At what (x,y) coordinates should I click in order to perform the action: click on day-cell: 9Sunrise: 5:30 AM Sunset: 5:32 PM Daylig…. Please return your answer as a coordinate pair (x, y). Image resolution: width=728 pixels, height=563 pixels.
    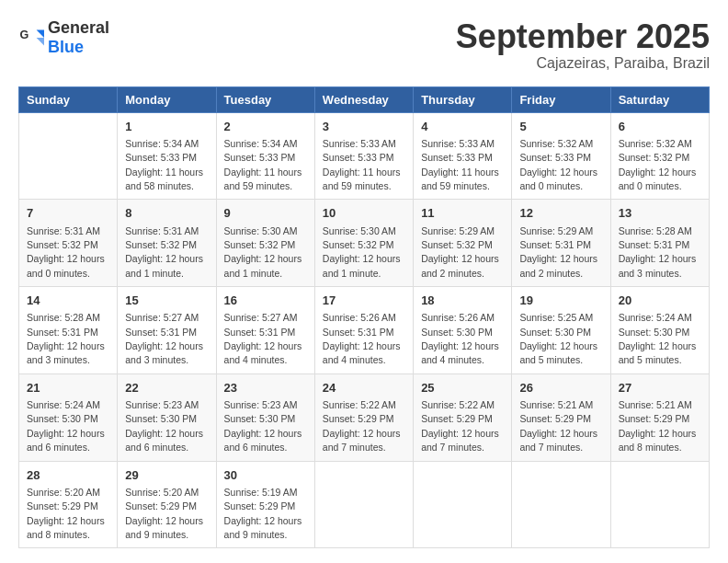
    Looking at the image, I should click on (265, 243).